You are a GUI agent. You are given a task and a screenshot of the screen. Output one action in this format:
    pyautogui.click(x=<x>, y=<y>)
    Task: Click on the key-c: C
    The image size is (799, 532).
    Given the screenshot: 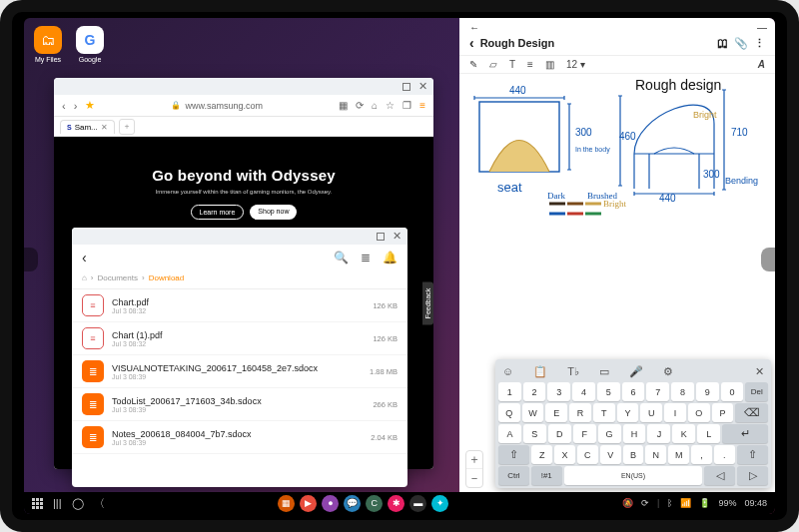 What is the action you would take?
    pyautogui.click(x=587, y=455)
    